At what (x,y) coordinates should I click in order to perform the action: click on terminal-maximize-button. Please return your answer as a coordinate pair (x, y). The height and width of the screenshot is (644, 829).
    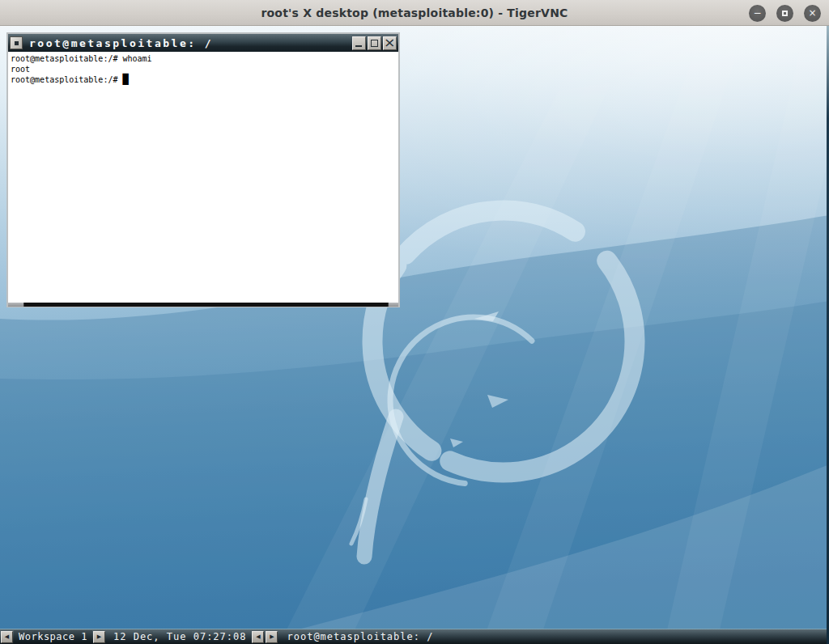
    Looking at the image, I should click on (374, 44).